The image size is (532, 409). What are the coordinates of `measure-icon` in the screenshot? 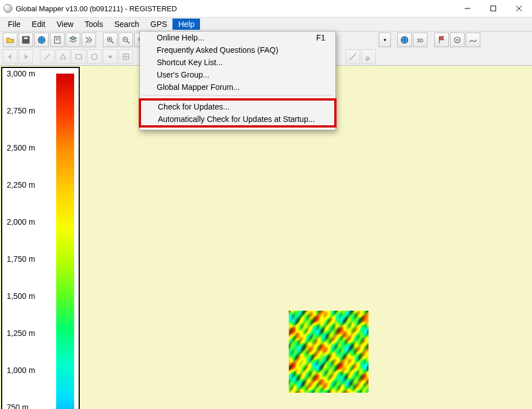 It's located at (353, 57).